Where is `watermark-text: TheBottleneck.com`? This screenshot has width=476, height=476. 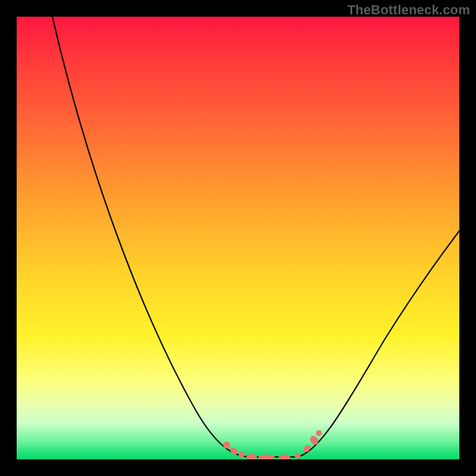
watermark-text: TheBottleneck.com is located at coordinates (409, 10).